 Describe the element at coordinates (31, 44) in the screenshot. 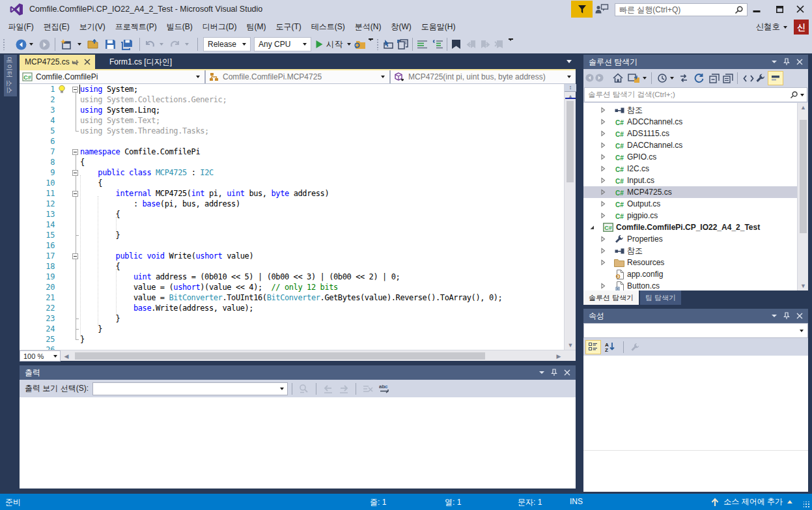

I see `navigate-backward-dropdown` at that location.